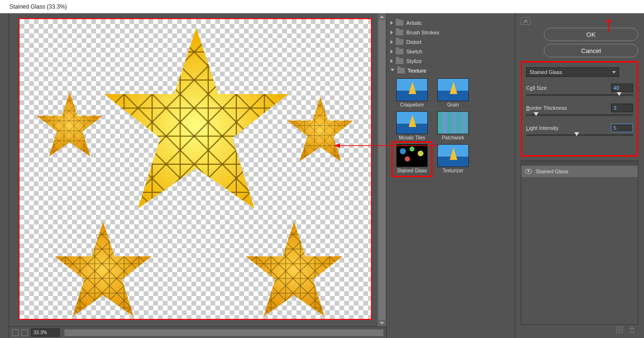  Describe the element at coordinates (453, 137) in the screenshot. I see `thumb-caption: Patchwork` at that location.